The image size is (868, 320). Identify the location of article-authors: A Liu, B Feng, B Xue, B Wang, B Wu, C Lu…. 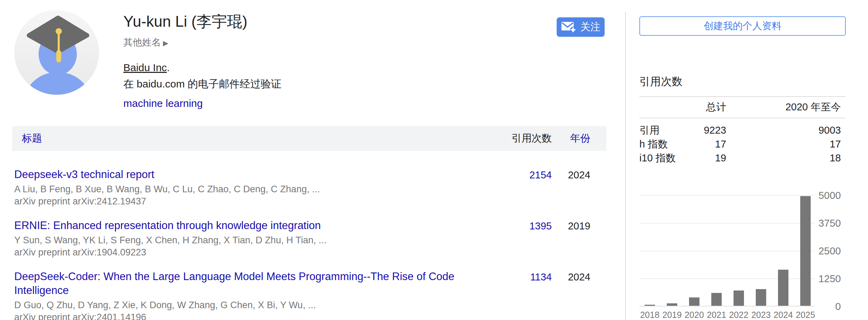
(259, 190).